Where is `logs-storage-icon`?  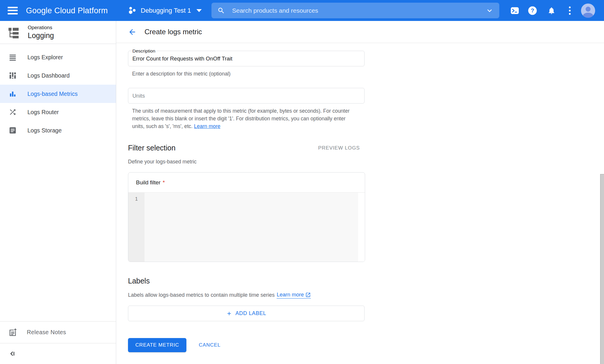
logs-storage-icon is located at coordinates (13, 130).